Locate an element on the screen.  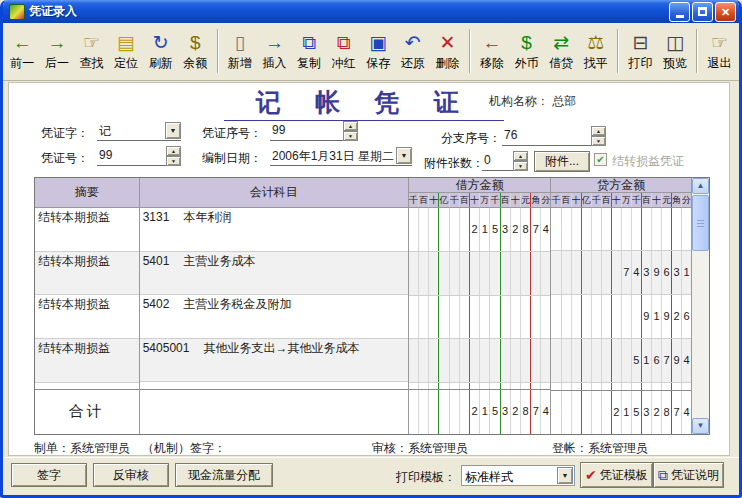
debit-digit-cell: 7 is located at coordinates (536, 230).